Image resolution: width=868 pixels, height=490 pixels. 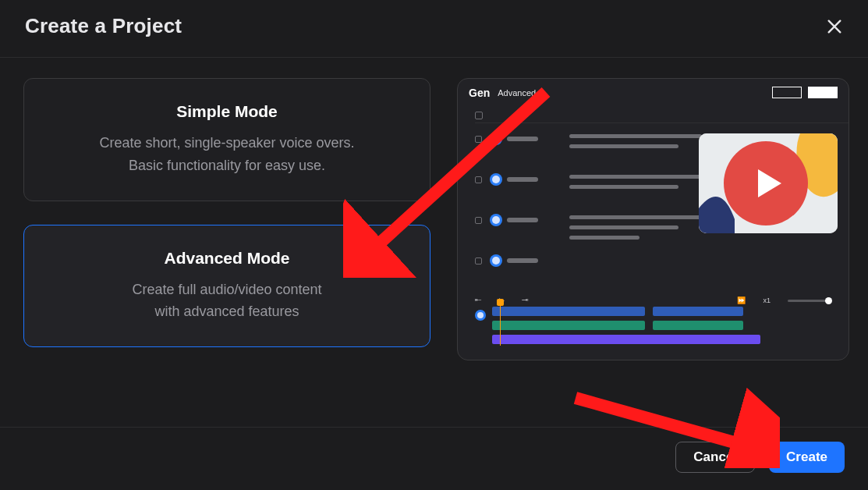 I want to click on preview-list-header, so click(x=662, y=117).